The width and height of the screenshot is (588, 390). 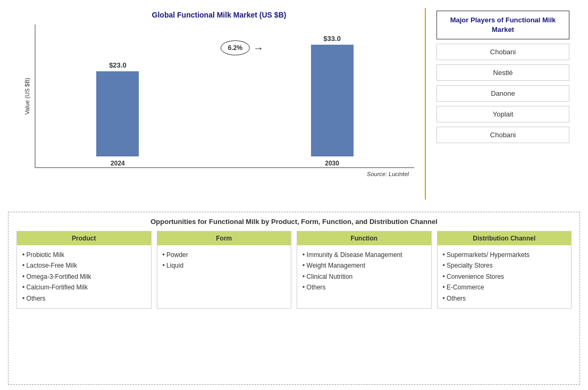 What do you see at coordinates (84, 298) in the screenshot?
I see `product-item-5: • Others` at bounding box center [84, 298].